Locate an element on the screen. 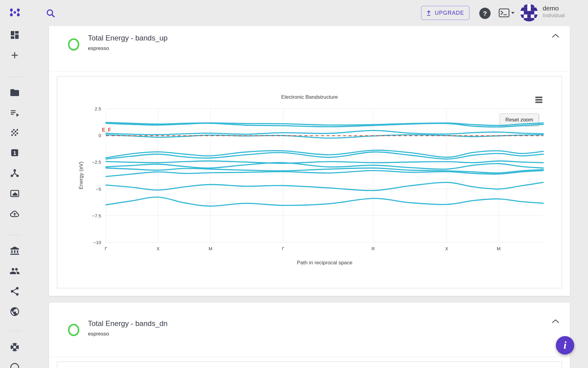 The height and width of the screenshot is (368, 588). sidebar-item-uploads is located at coordinates (15, 214).